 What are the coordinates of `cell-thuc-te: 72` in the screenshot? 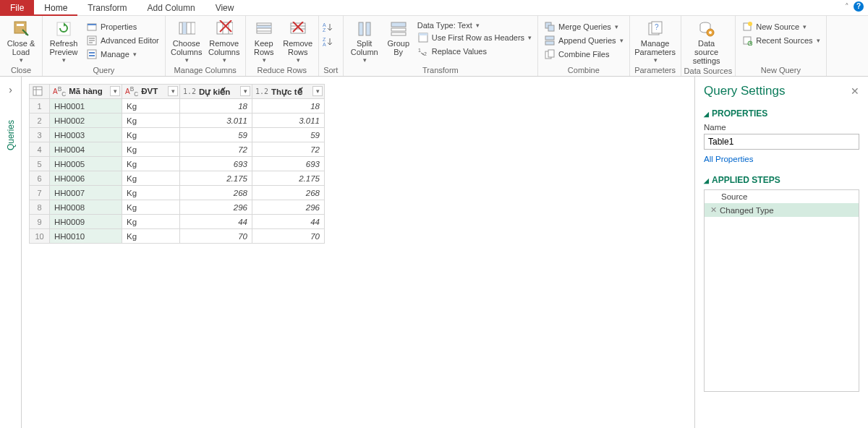 It's located at (289, 150).